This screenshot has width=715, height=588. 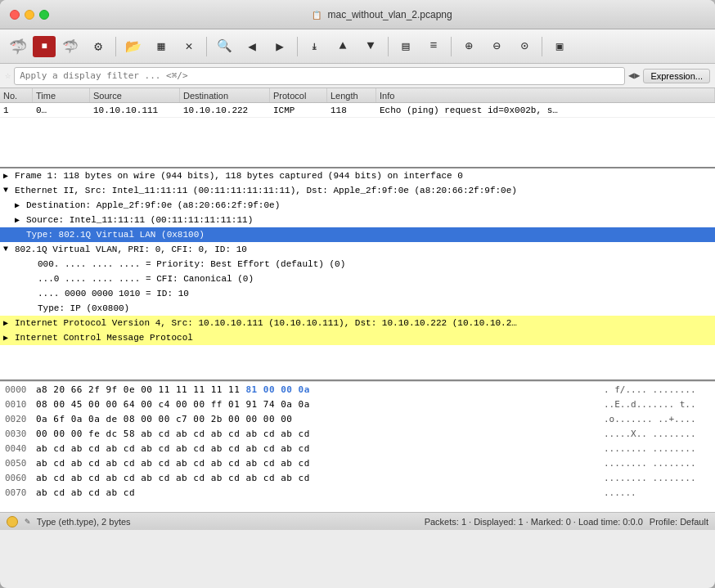 What do you see at coordinates (83, 308) in the screenshot?
I see `detail-text-type-ip: Type: IP (0x0800)` at bounding box center [83, 308].